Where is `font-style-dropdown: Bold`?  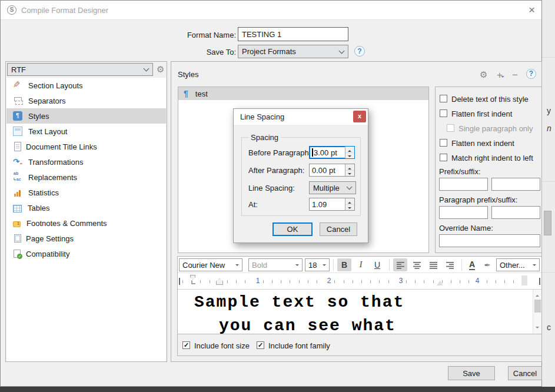
font-style-dropdown: Bold is located at coordinates (275, 265).